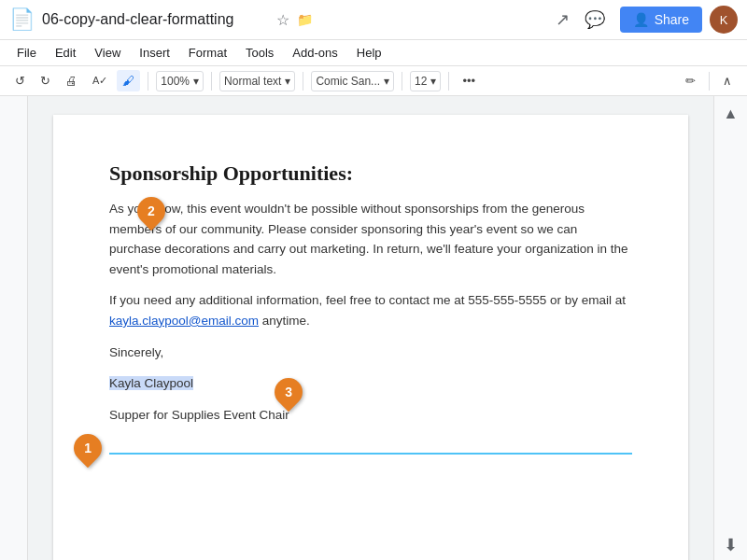 This screenshot has height=560, width=747. Describe the element at coordinates (65, 52) in the screenshot. I see `menu-edit: Edit` at that location.